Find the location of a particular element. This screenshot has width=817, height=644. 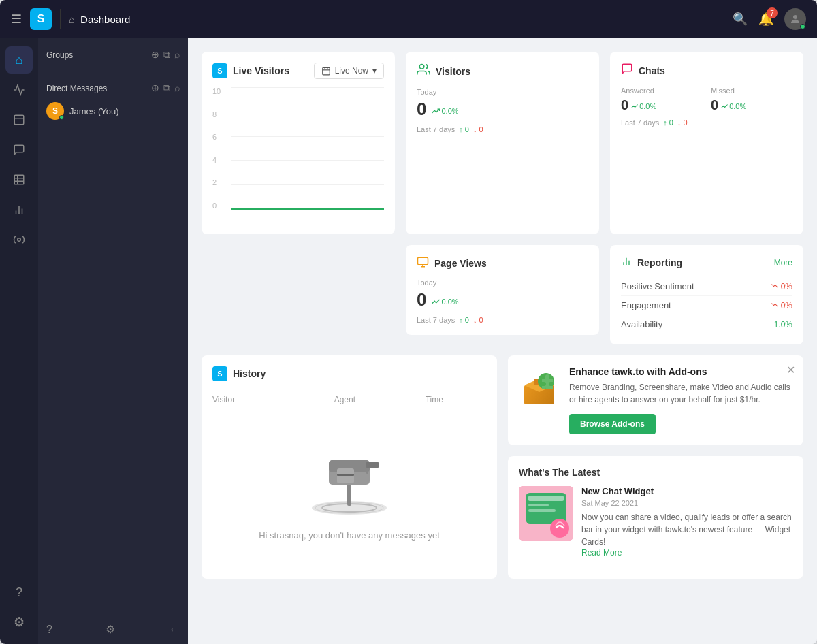

groups-search-icon: ⌕ is located at coordinates (177, 54).